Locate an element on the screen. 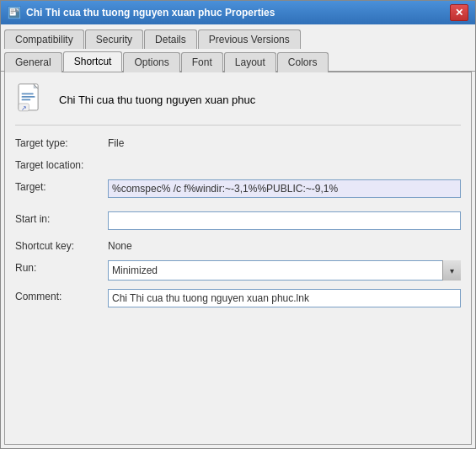 The height and width of the screenshot is (449, 476). tab-layout: Layout is located at coordinates (250, 62).